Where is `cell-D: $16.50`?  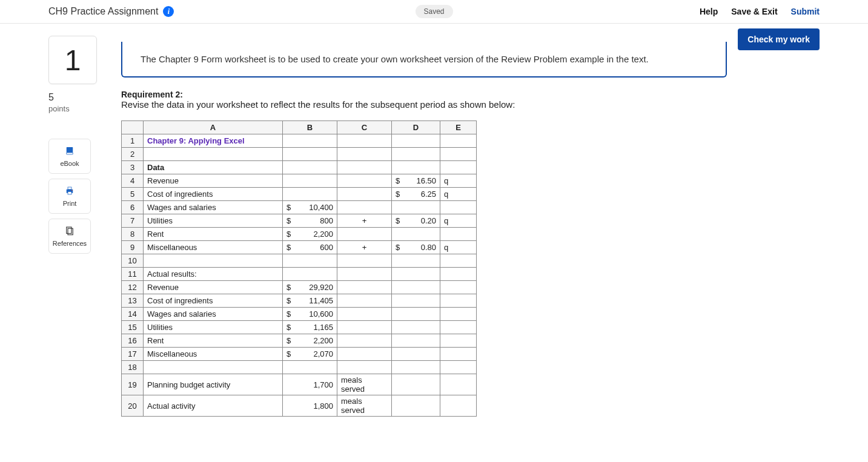
cell-D: $16.50 is located at coordinates (416, 181).